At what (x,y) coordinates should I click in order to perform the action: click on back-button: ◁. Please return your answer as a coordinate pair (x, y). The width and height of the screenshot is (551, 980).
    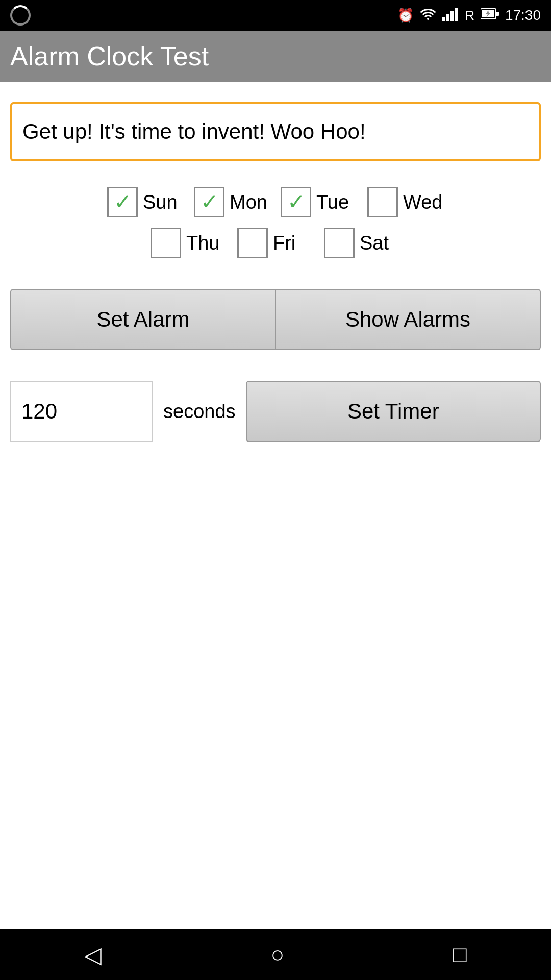
    Looking at the image, I should click on (93, 954).